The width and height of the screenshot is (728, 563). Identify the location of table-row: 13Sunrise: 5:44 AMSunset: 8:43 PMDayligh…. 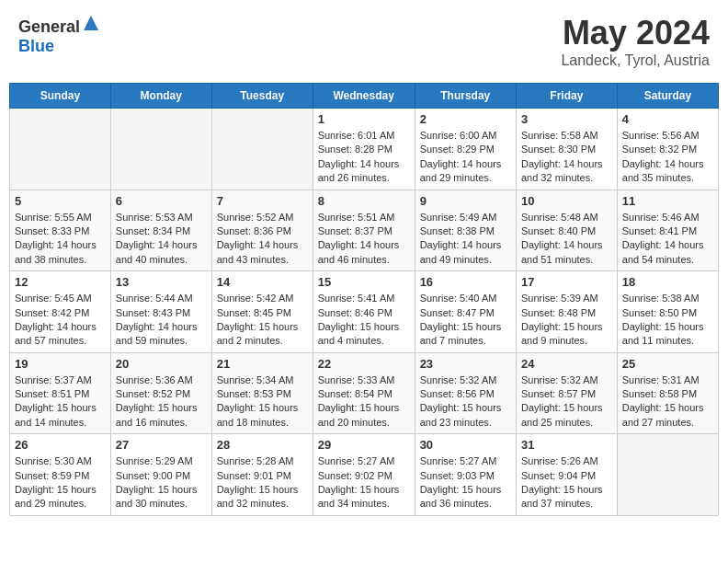
(161, 313).